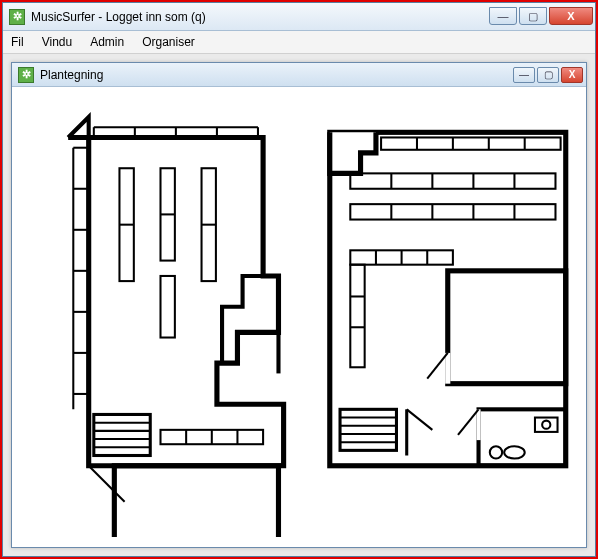 This screenshot has height=559, width=598. Describe the element at coordinates (524, 75) in the screenshot. I see `child-minimize-button: —` at that location.